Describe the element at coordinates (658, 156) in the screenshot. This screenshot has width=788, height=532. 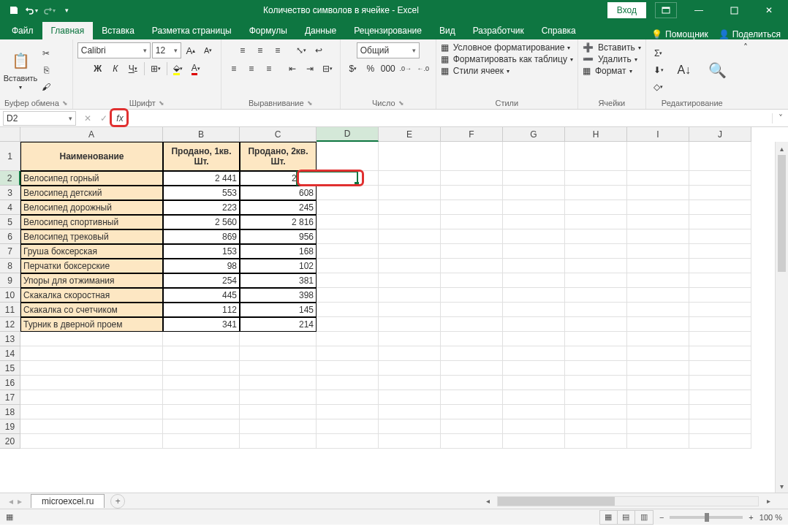
I see `cell-I1` at that location.